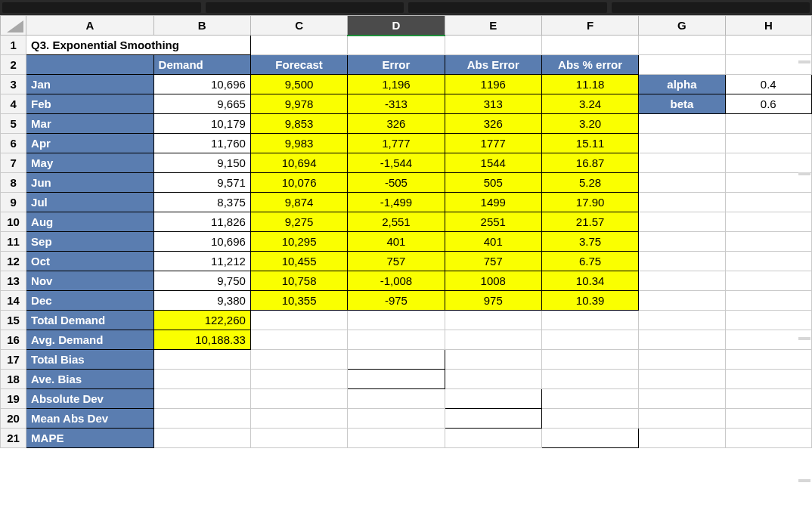 Image resolution: width=812 pixels, height=523 pixels. Describe the element at coordinates (202, 222) in the screenshot. I see `demand-cell: 11,826` at that location.